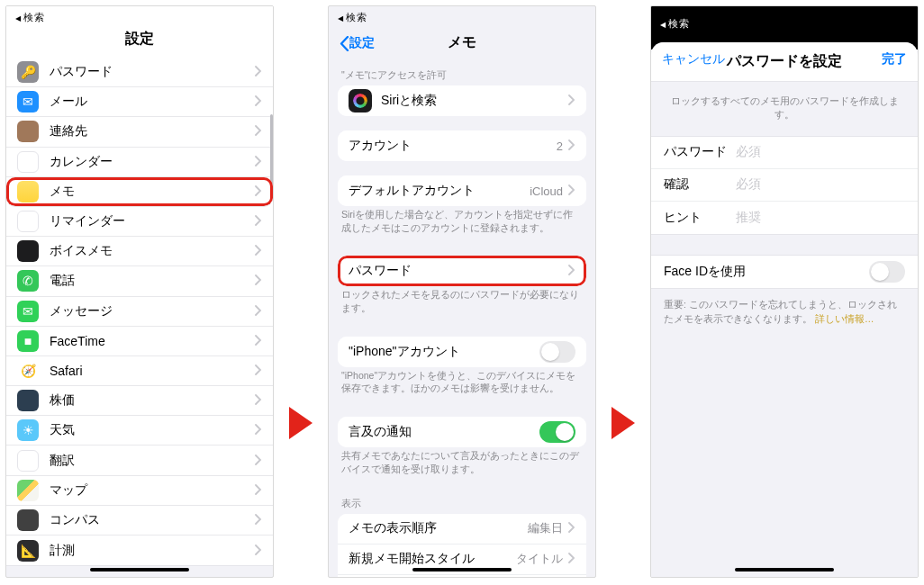 The image size is (924, 585). I want to click on row-label: 言及の通知, so click(444, 432).